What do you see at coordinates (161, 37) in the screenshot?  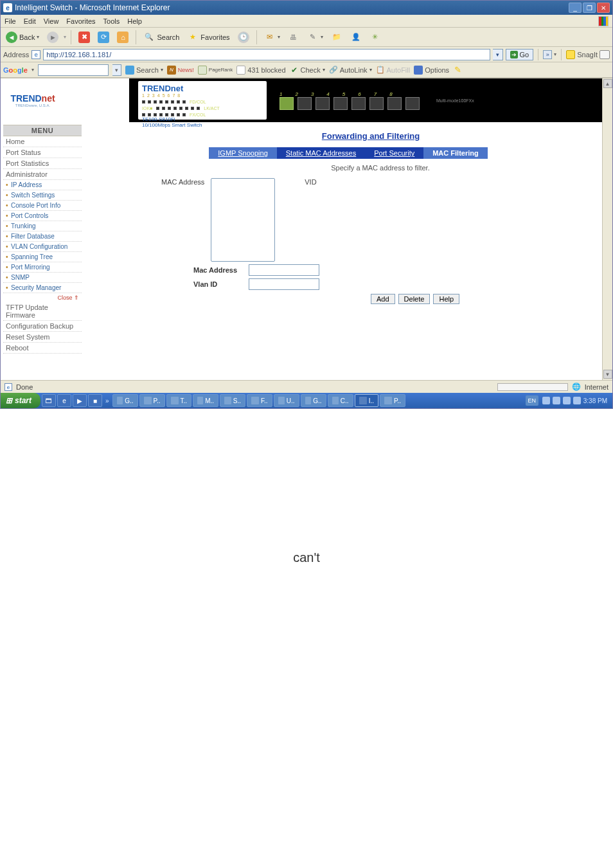 I see `search-button: 🔍Search` at bounding box center [161, 37].